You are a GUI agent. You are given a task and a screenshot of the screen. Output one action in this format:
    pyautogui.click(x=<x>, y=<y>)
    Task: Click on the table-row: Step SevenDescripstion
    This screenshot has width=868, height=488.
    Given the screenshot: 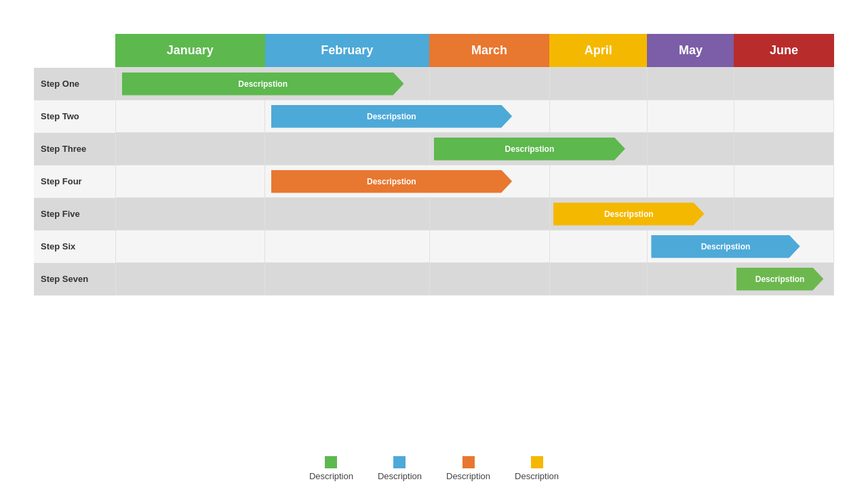 What is the action you would take?
    pyautogui.click(x=434, y=279)
    